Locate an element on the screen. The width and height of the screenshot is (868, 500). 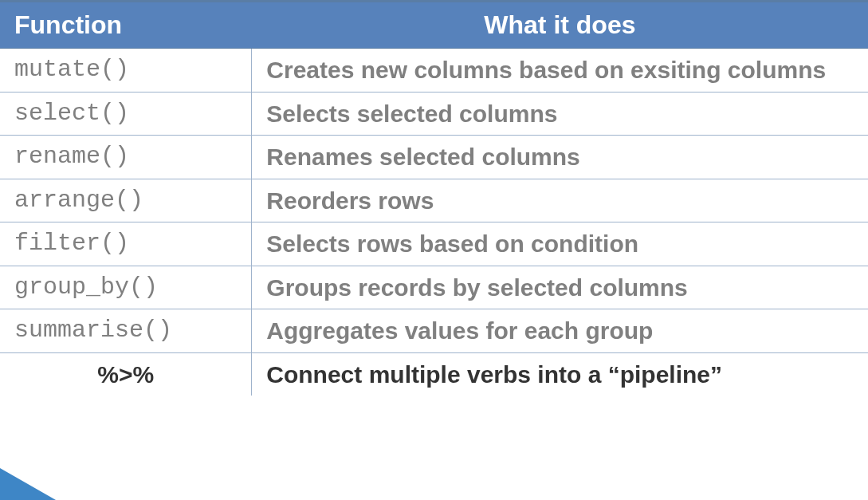
table-row: filter() Selects rows based on condition is located at coordinates (434, 244).